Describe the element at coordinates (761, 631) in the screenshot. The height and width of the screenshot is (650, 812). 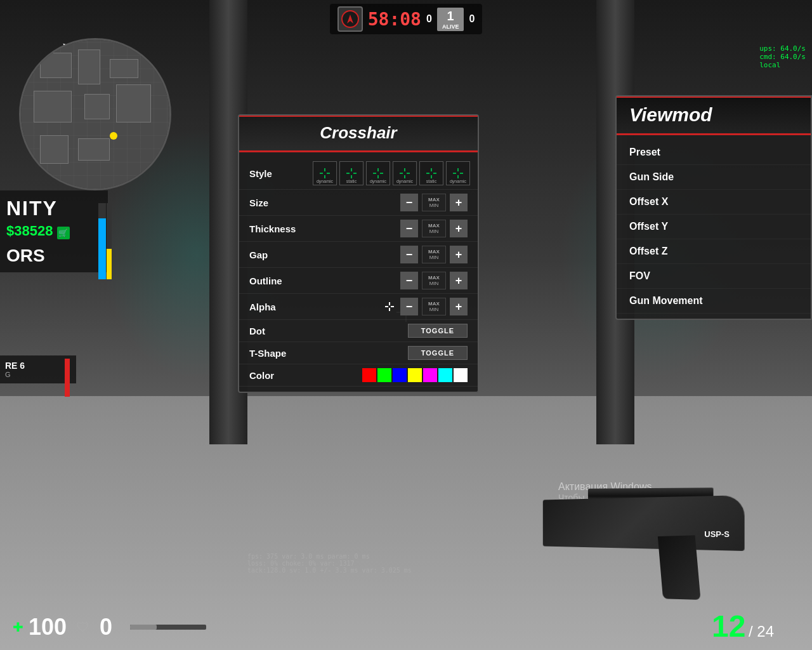
I see `ammo-total: / 24` at that location.